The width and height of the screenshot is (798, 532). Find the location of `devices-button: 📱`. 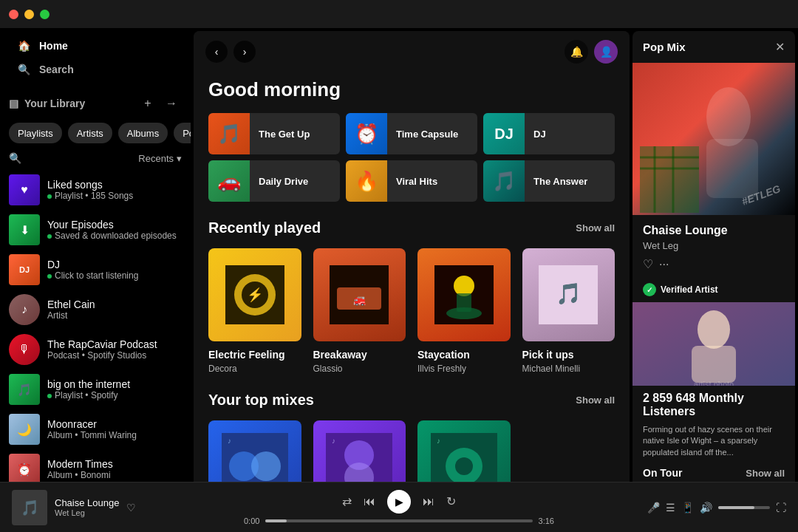

devices-button: 📱 is located at coordinates (687, 508).